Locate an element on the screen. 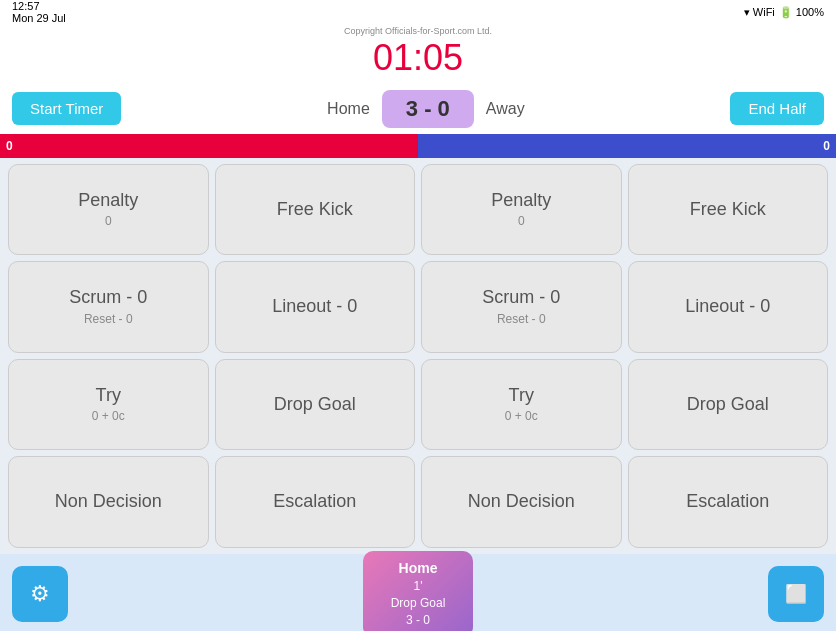 This screenshot has height=631, width=836. progress-bar: 0 0 is located at coordinates (418, 146).